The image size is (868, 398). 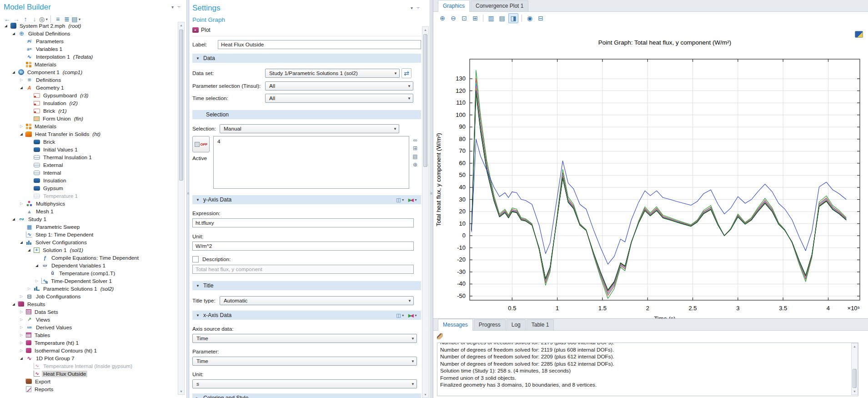 What do you see at coordinates (306, 315) in the screenshot?
I see `section-xaxis-data: ▼ x-Axis Data ◫▼ ▶◀▼` at bounding box center [306, 315].